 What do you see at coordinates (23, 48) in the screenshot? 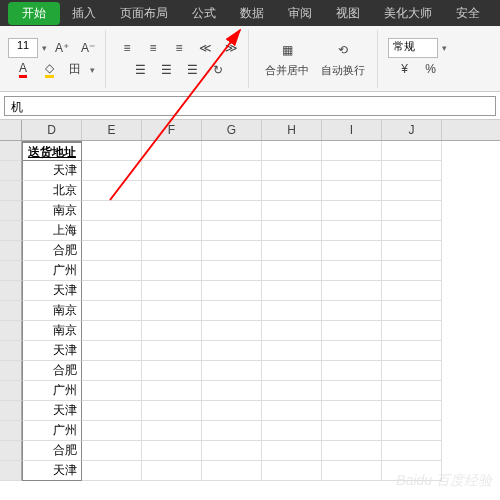
I see `font-size-input: 11` at bounding box center [23, 48].